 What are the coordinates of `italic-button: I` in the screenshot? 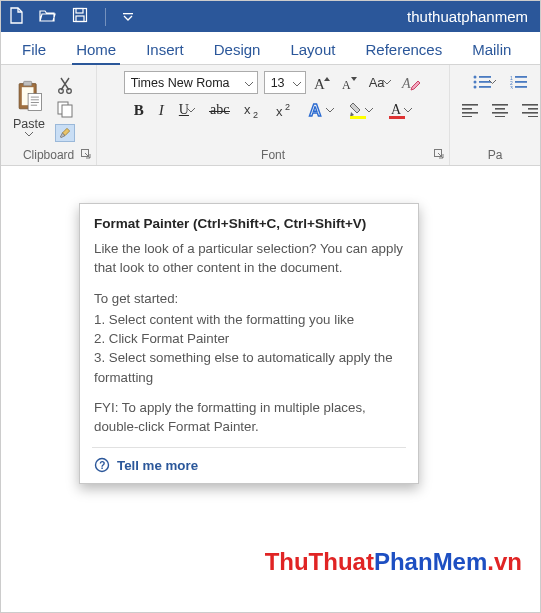 It's located at (162, 110).